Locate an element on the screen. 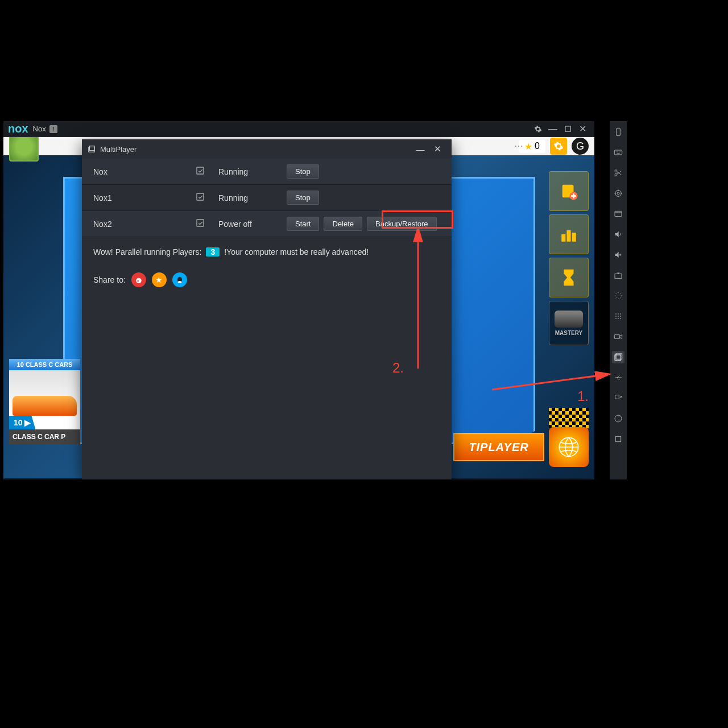  folder-icon is located at coordinates (618, 214).